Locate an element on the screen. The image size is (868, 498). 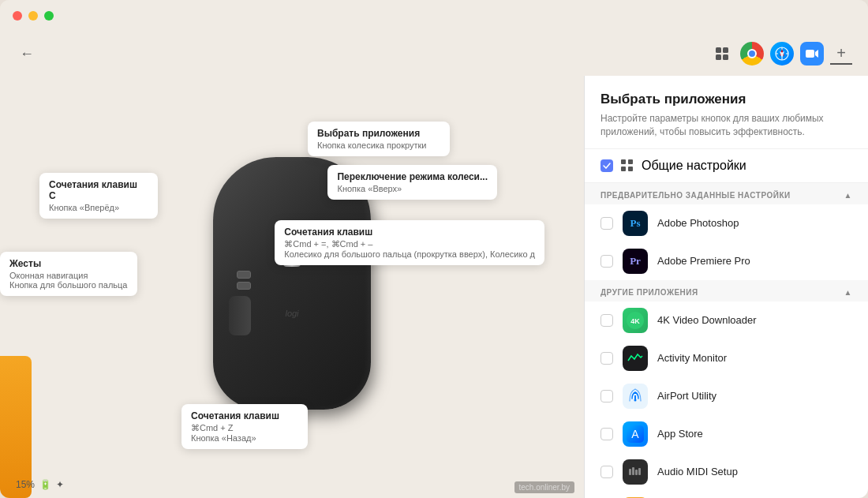
orange-accent is located at coordinates (16, 427).